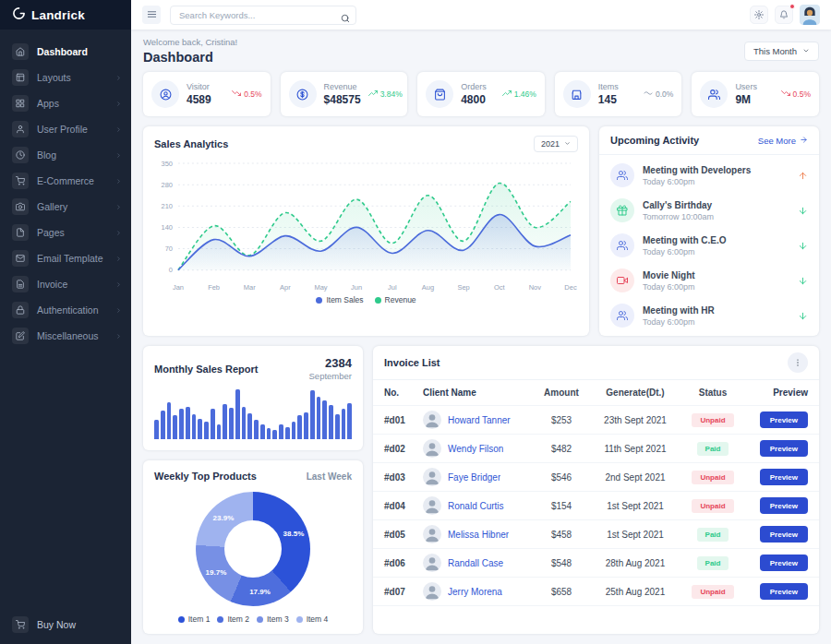 Image resolution: width=831 pixels, height=644 pixels. What do you see at coordinates (18, 15) in the screenshot?
I see `brand-logo-icon` at bounding box center [18, 15].